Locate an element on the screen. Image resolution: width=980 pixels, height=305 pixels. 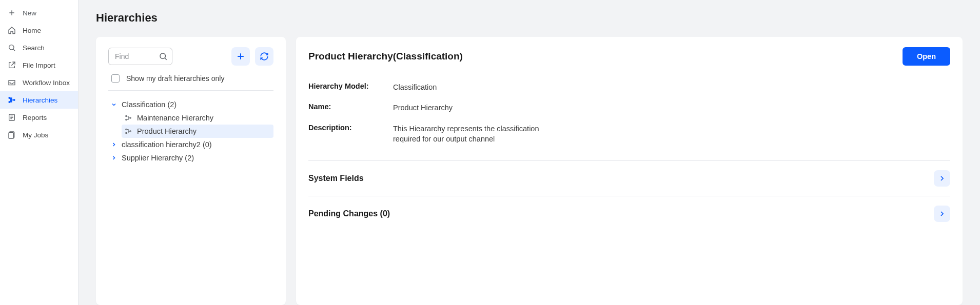
chevron-down-icon is located at coordinates (114, 105).